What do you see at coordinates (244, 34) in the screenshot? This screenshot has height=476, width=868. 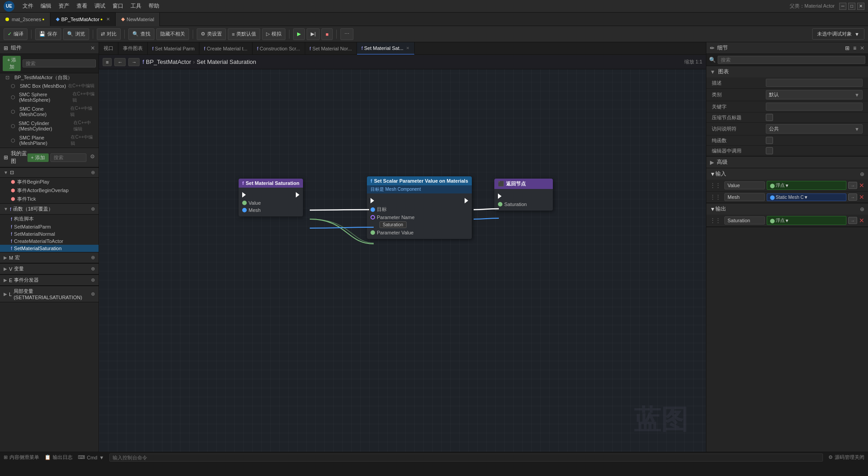 I see `class-defaults-btn: ≡ 类默认值` at bounding box center [244, 34].